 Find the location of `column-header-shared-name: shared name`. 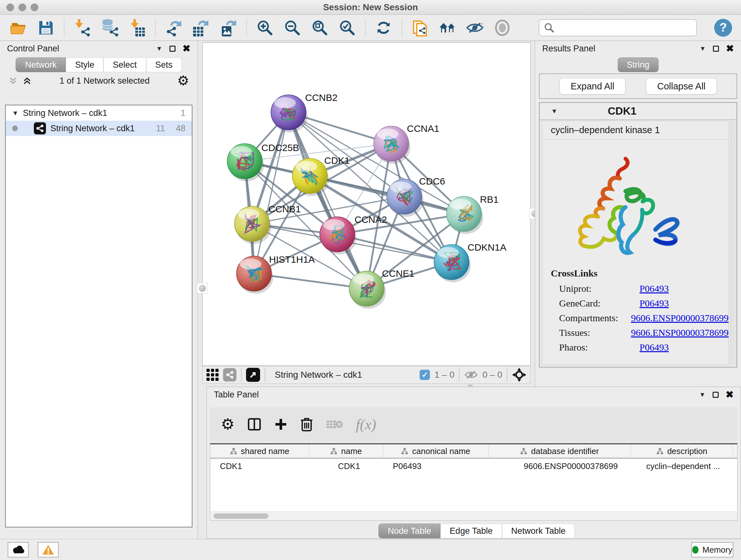

column-header-shared-name: shared name is located at coordinates (260, 451).